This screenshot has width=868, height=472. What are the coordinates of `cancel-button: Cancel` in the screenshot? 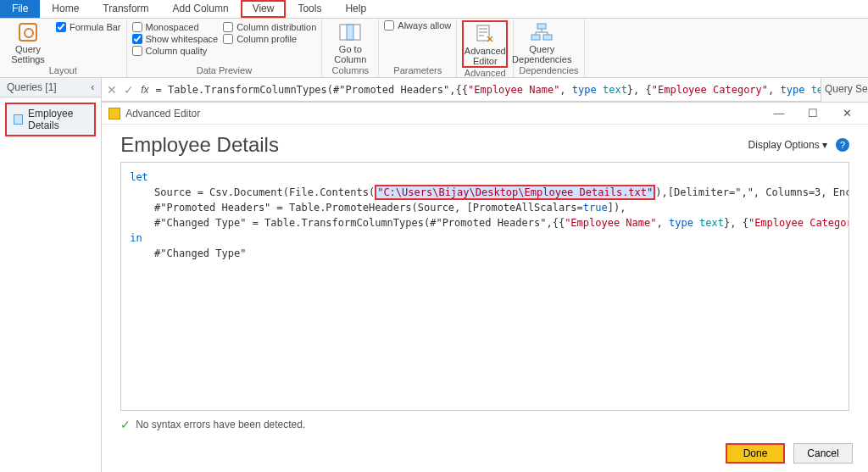 It's located at (823, 453).